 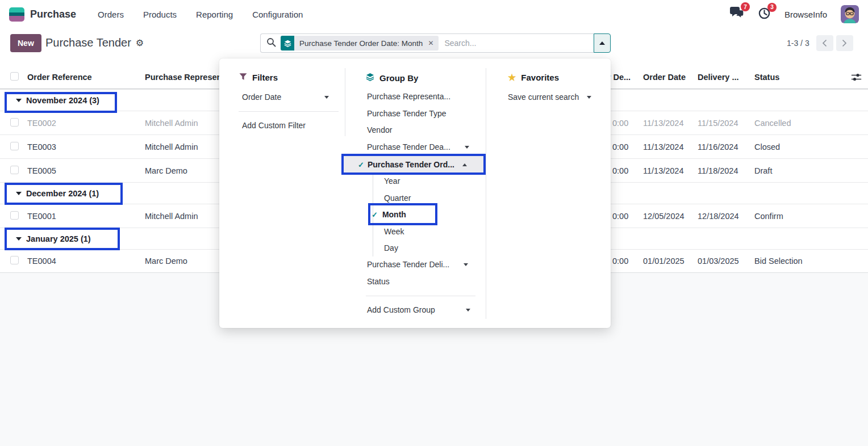 What do you see at coordinates (42, 147) in the screenshot?
I see `order-reference: TE0003` at bounding box center [42, 147].